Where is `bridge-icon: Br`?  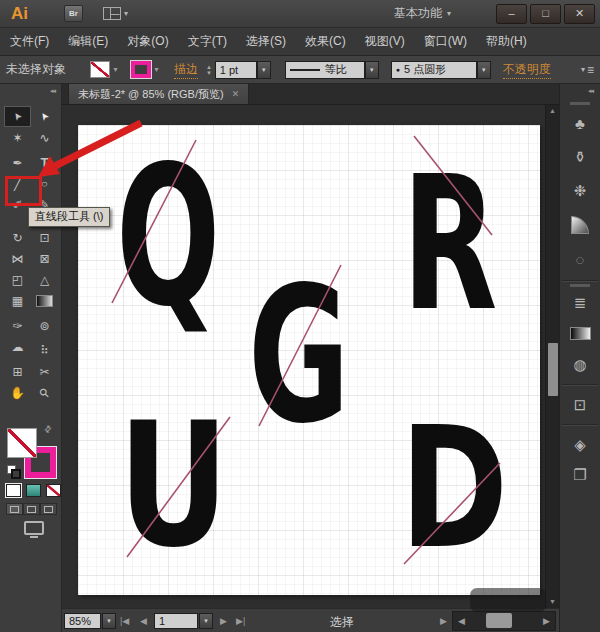 bridge-icon: Br is located at coordinates (74, 14).